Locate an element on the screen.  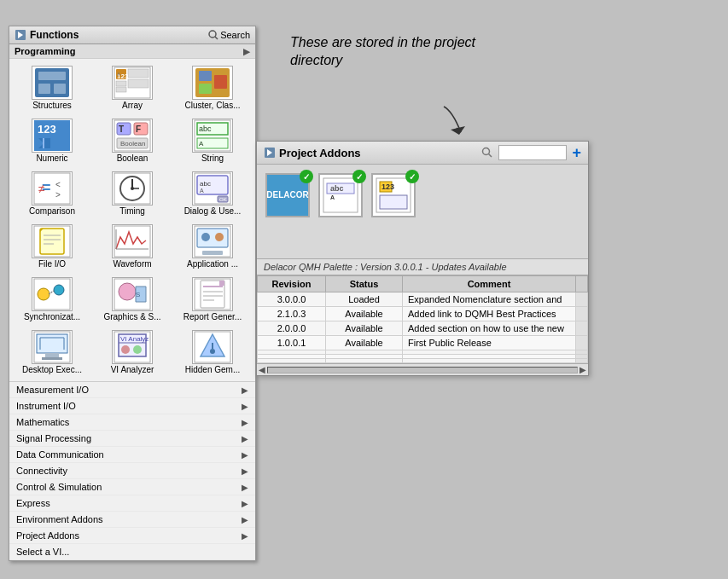
menu-item-data: Data Communication ▶ is located at coordinates (132, 455).